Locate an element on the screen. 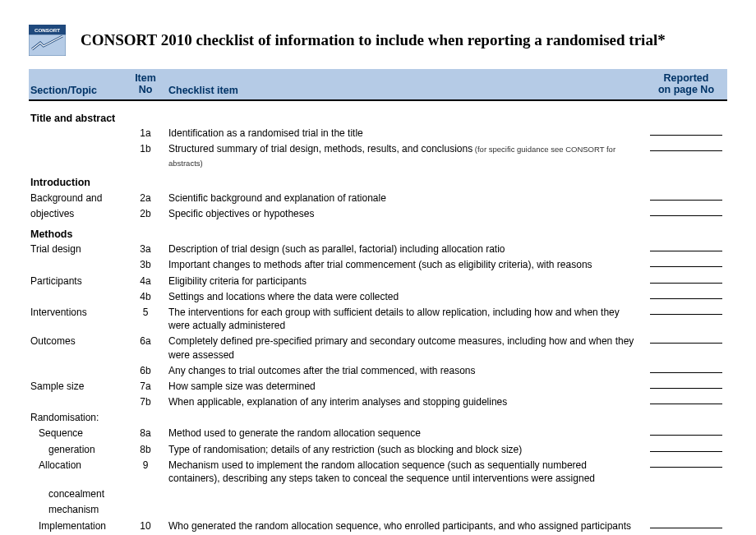  section-heading: Title and abstract is located at coordinates (378, 116).